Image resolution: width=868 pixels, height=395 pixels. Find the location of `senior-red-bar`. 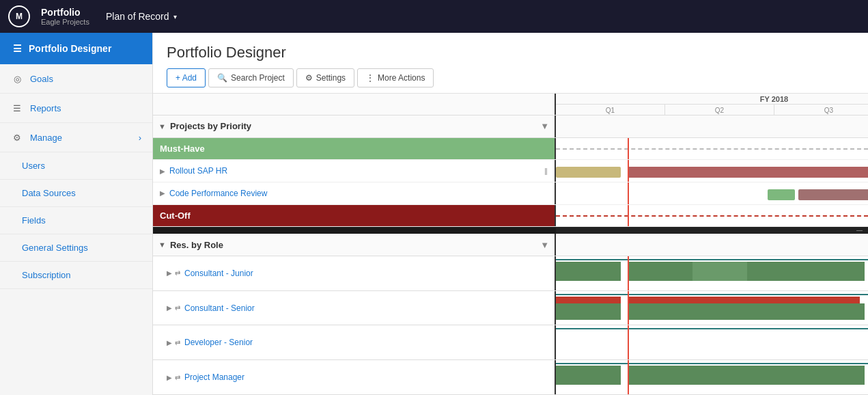

senior-red-bar is located at coordinates (589, 300).